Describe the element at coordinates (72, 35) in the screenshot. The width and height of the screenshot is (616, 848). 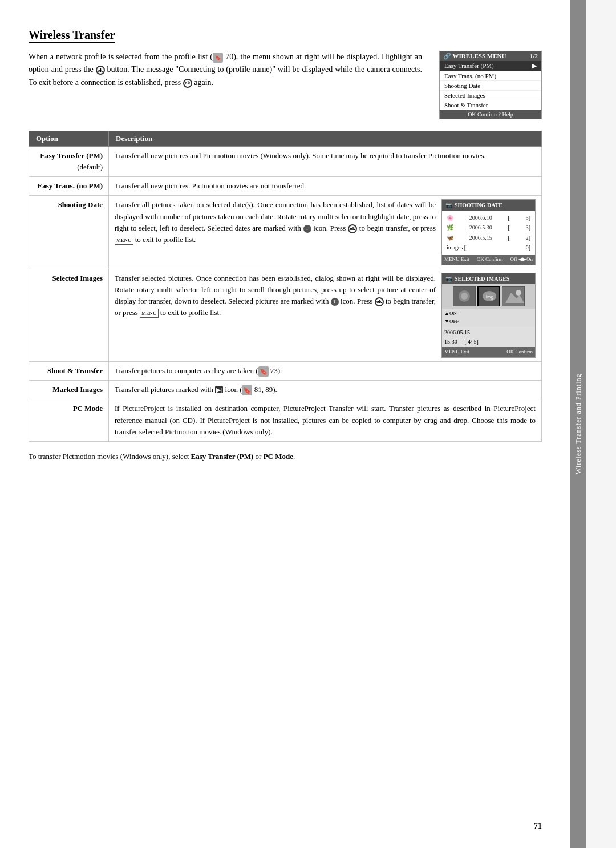
I see `page-title: Wireless Transfer` at that location.